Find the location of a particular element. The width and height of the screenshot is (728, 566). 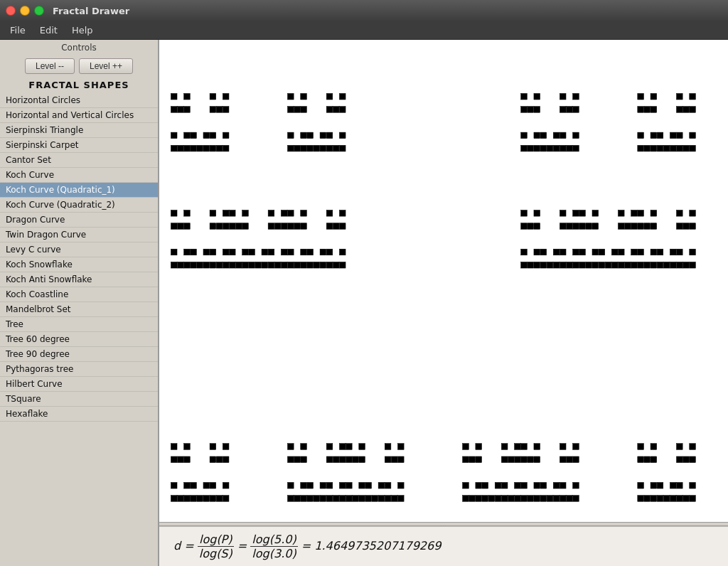

shape-item-horizontal-circles: Horizontal Circles is located at coordinates (79, 101).